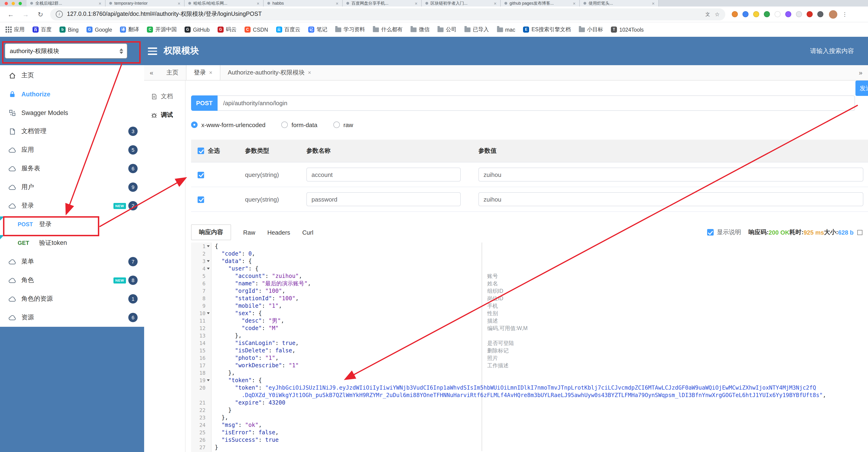  What do you see at coordinates (6, 3) in the screenshot?
I see `window-close-button` at bounding box center [6, 3].